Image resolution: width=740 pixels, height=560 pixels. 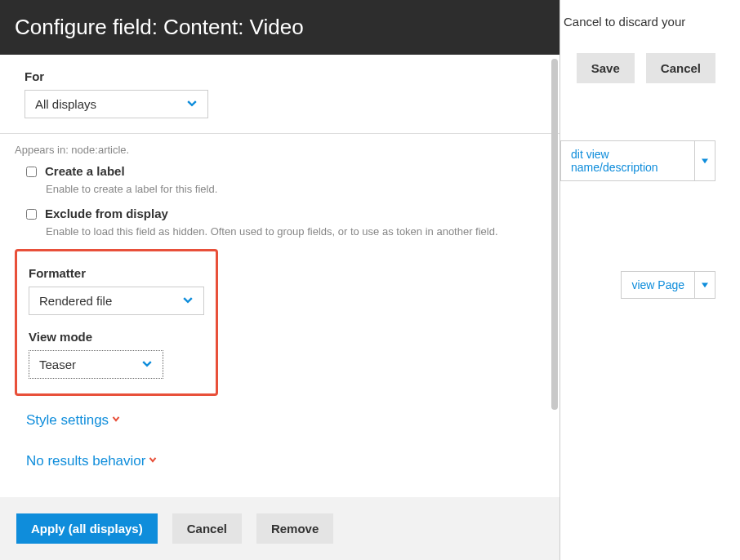 I want to click on modal-title: Configure field: Content: Video, so click(x=279, y=28).